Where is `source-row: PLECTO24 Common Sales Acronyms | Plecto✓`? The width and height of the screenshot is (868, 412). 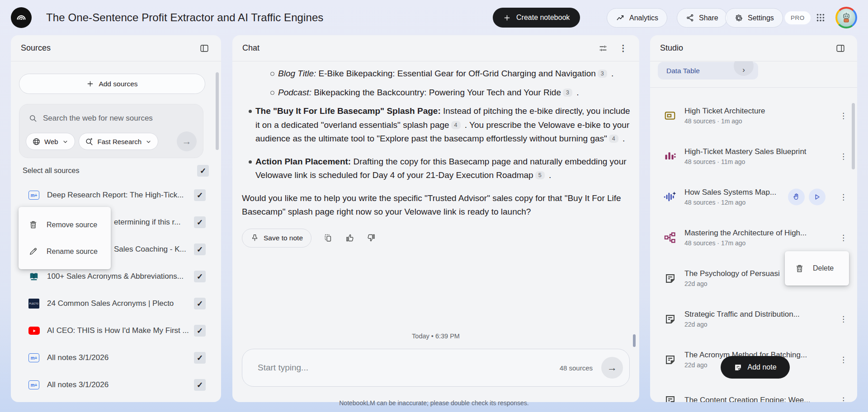 source-row: PLECTO24 Common Sales Acronyms | Plecto✓ is located at coordinates (116, 304).